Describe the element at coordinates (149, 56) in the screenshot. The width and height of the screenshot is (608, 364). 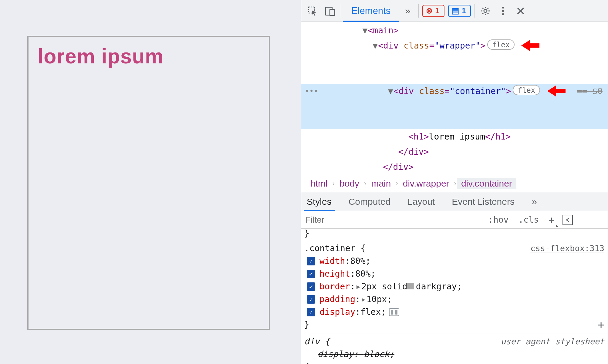
I see `preview-heading: lorem ipsum` at that location.